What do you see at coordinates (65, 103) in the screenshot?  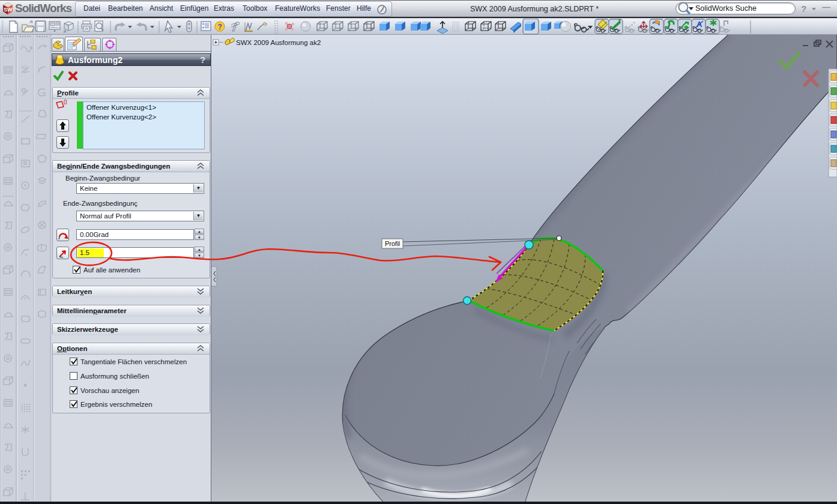 I see `svg-text: 0` at bounding box center [65, 103].